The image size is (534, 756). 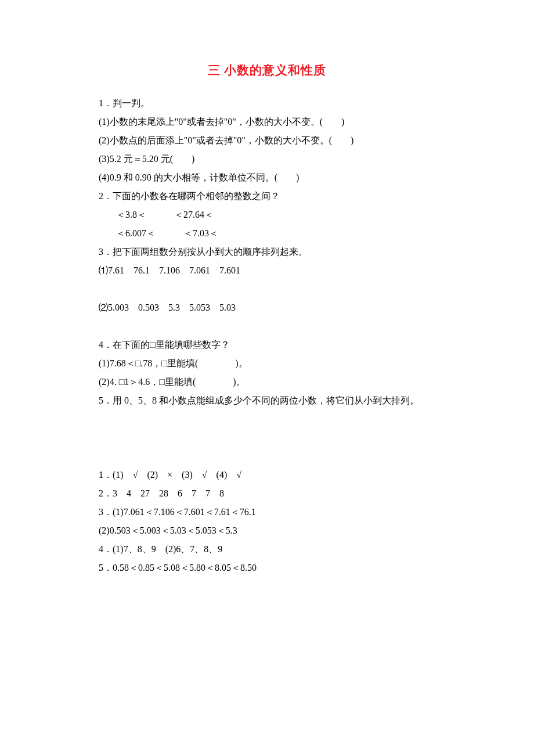 I want to click on q3-stem: 3．把下面两组数分别按从小到大的顺序排列起来。, so click(x=267, y=252).